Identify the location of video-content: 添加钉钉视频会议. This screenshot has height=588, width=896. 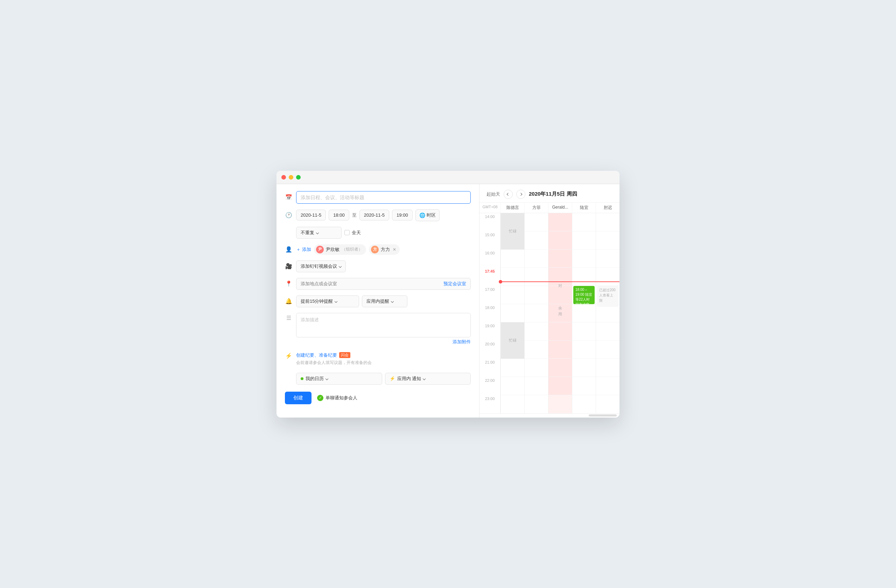
(383, 267).